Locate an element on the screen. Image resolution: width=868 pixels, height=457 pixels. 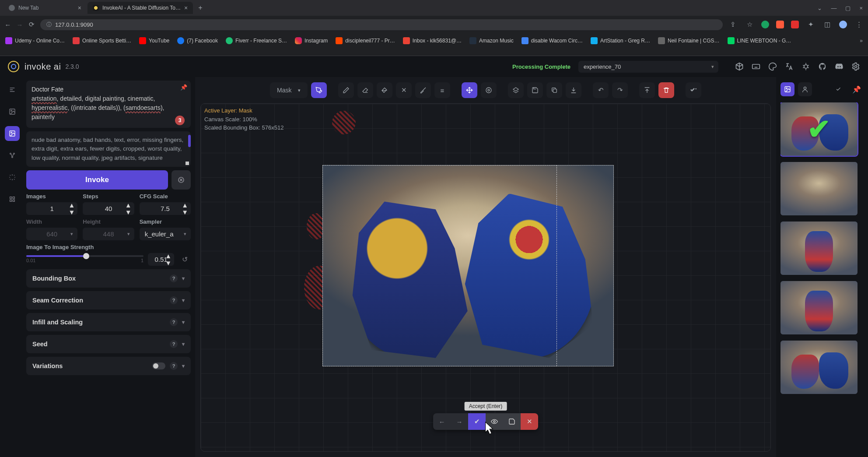
negative-prompt: nude bad anatomy, bad hands, text, error… is located at coordinates (108, 149).